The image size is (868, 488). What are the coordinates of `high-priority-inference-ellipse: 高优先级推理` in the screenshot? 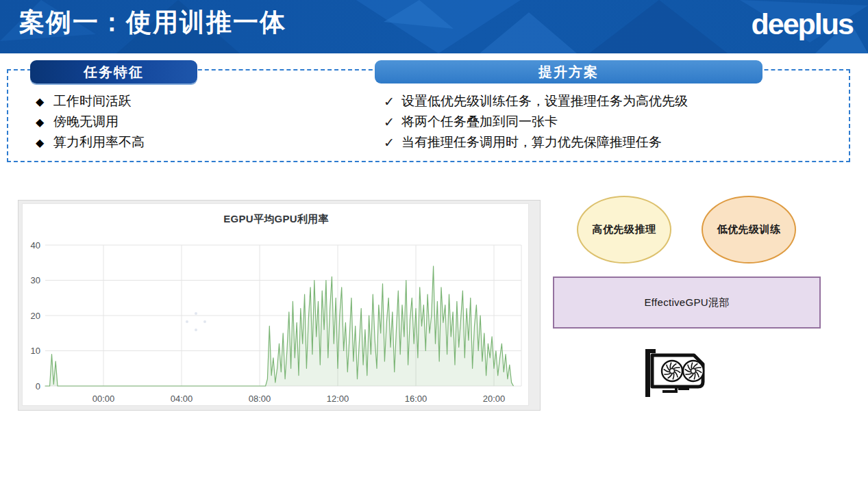 It's located at (624, 230).